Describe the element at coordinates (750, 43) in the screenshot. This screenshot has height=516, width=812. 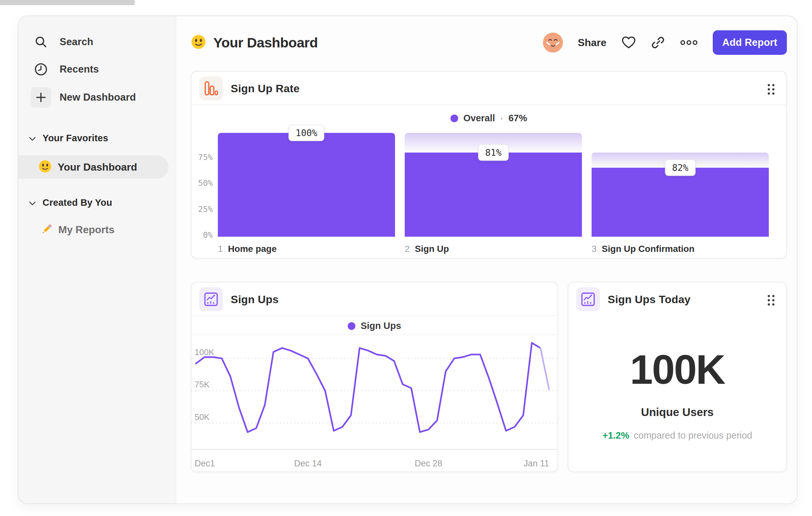
I see `add-report-button: Add Report` at that location.